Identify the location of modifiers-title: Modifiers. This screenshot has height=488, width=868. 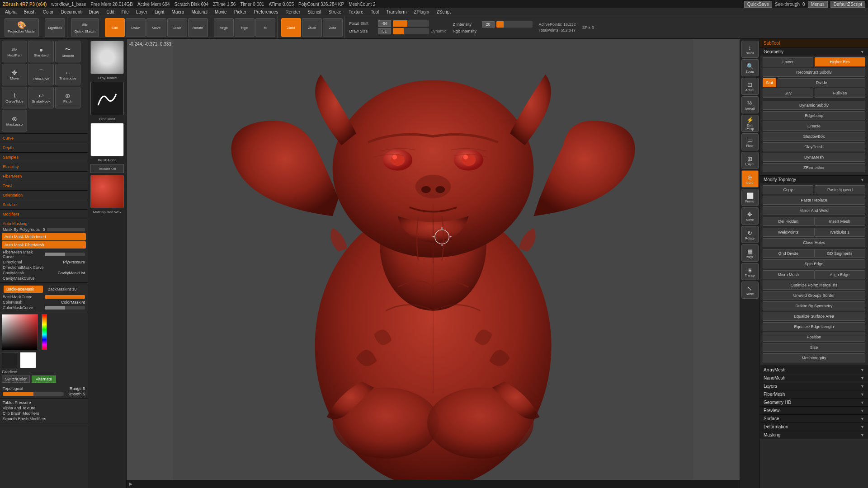
(44, 214).